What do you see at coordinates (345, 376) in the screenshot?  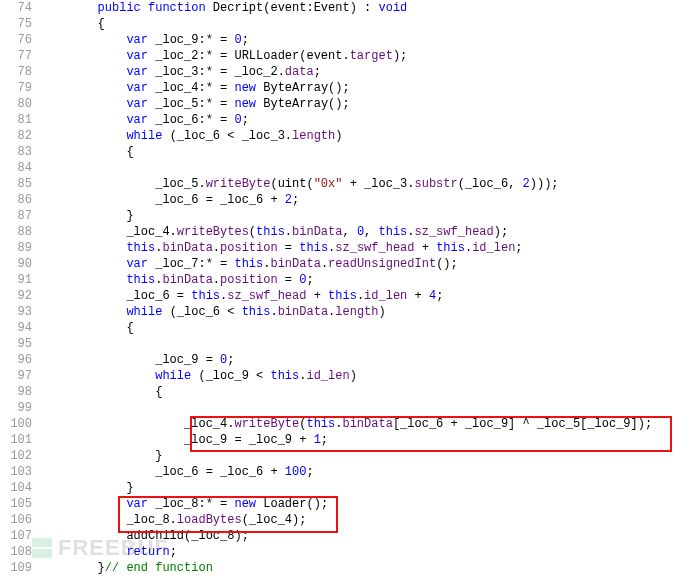 I see `code-line: 97 while (_loc_9 < this.id_len)` at bounding box center [345, 376].